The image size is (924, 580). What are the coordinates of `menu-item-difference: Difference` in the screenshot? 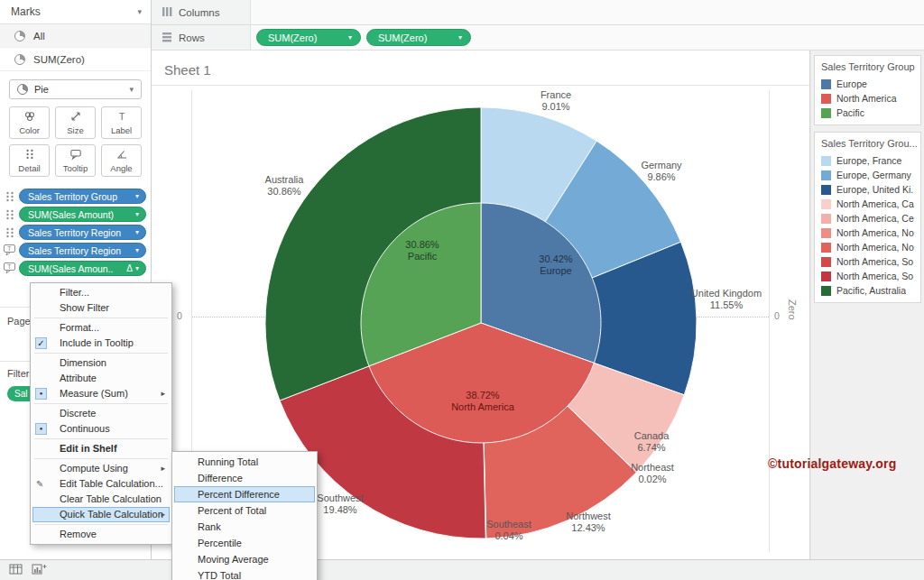 It's located at (245, 478).